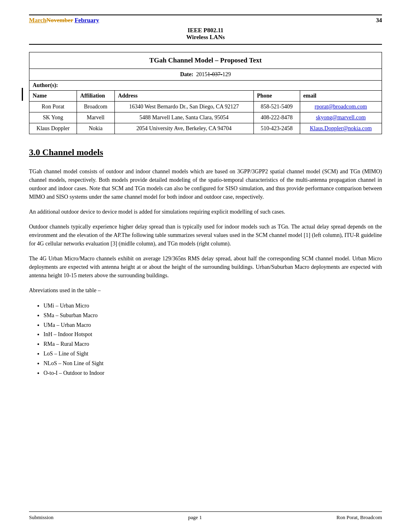  I want to click on tgah-col-header: Name Affiliation Address Phone email, so click(206, 96).